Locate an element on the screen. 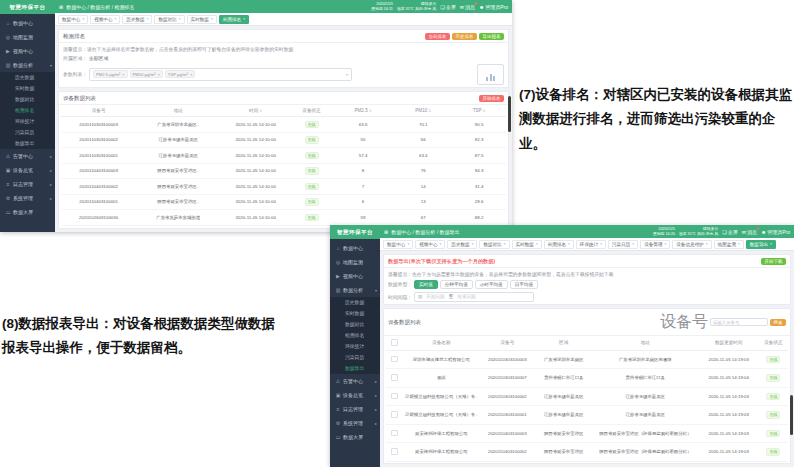  column-header: 时间 is located at coordinates (256, 111).